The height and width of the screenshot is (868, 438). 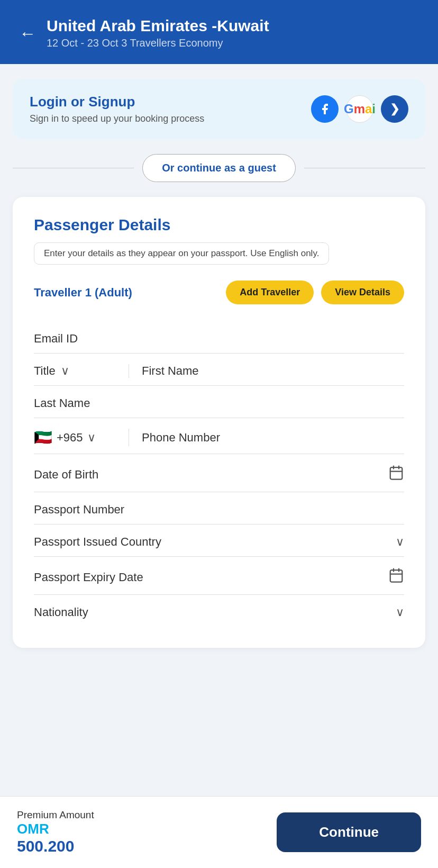 I want to click on kuwait-flag-icon: 🇰🇼, so click(x=43, y=437).